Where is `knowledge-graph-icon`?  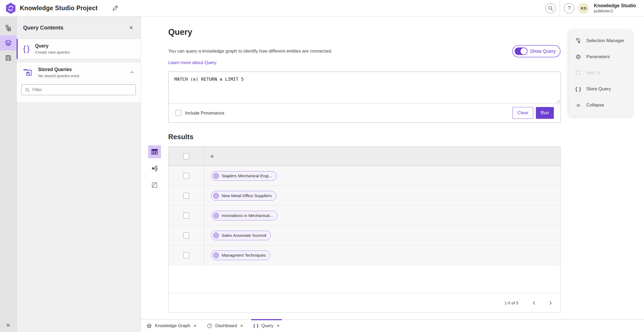 knowledge-graph-icon is located at coordinates (149, 326).